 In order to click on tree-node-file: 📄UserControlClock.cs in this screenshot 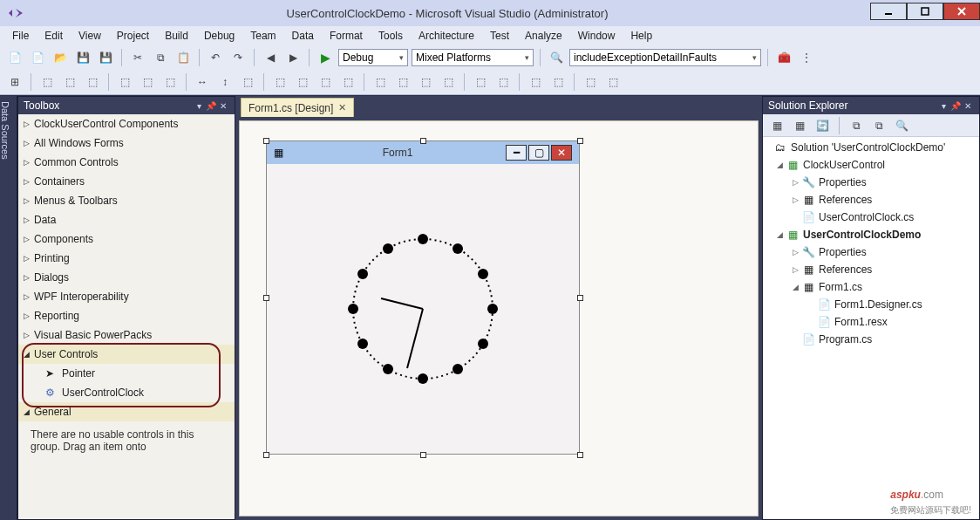, I will do `click(871, 217)`.